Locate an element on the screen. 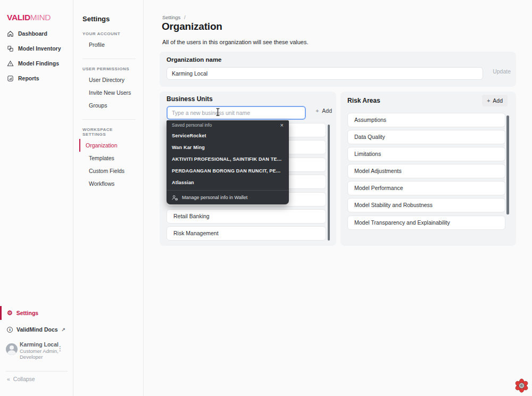 The width and height of the screenshot is (532, 396). autofill-item: Atlassian is located at coordinates (228, 183).